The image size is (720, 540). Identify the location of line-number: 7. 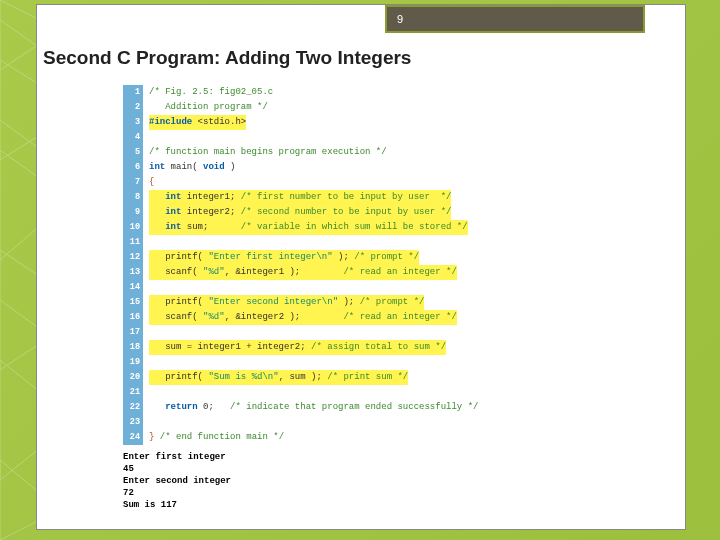
(133, 182).